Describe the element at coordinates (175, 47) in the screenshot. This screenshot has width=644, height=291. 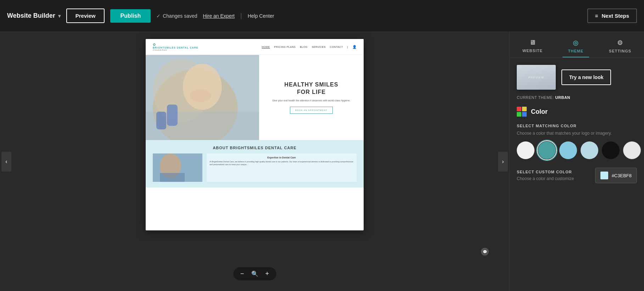
I see `site-logo-name: BRIGHTSMILES DENTAL CARE` at that location.